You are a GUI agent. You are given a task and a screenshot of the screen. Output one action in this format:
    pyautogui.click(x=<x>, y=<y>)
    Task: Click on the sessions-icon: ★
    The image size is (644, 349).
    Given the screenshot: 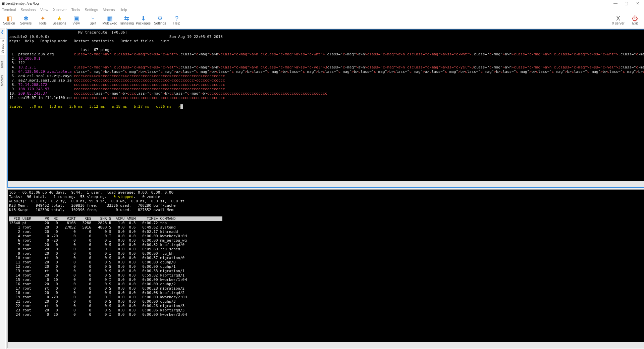 What is the action you would take?
    pyautogui.click(x=59, y=18)
    